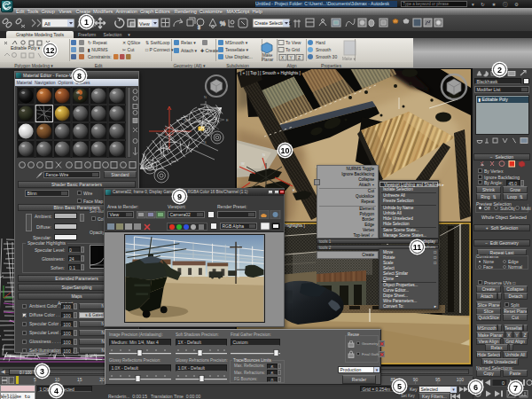  What do you see at coordinates (238, 50) in the screenshot?
I see `svg-text: Tessellate ▾` at bounding box center [238, 50].